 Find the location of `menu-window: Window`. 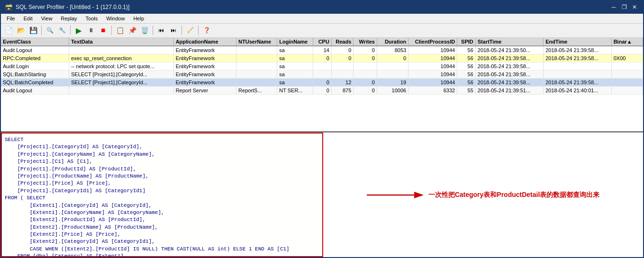

menu-window: Window is located at coordinates (116, 18).